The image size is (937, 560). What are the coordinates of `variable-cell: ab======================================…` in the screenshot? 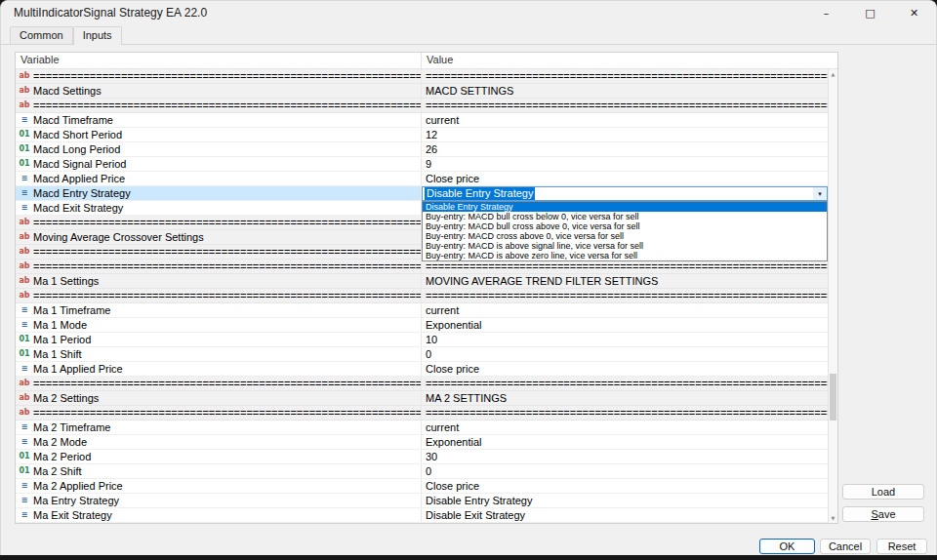 It's located at (219, 296).